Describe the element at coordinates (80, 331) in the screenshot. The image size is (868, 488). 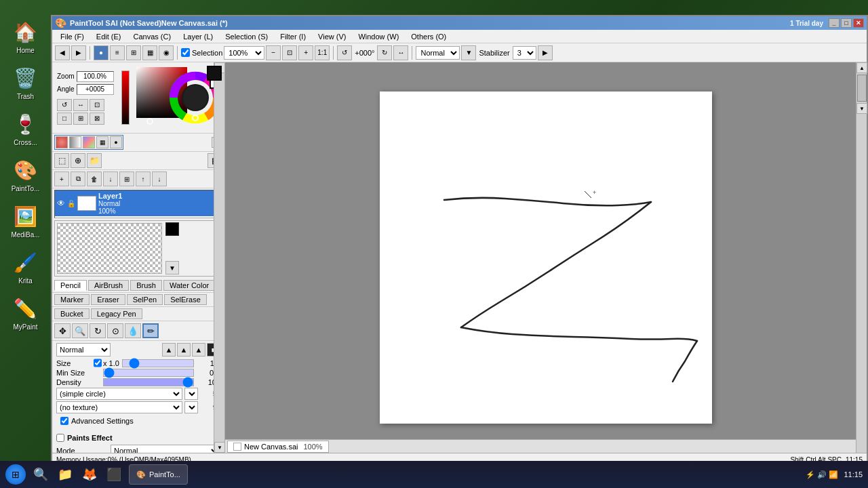
I see `zoom-tool: 🔍` at that location.